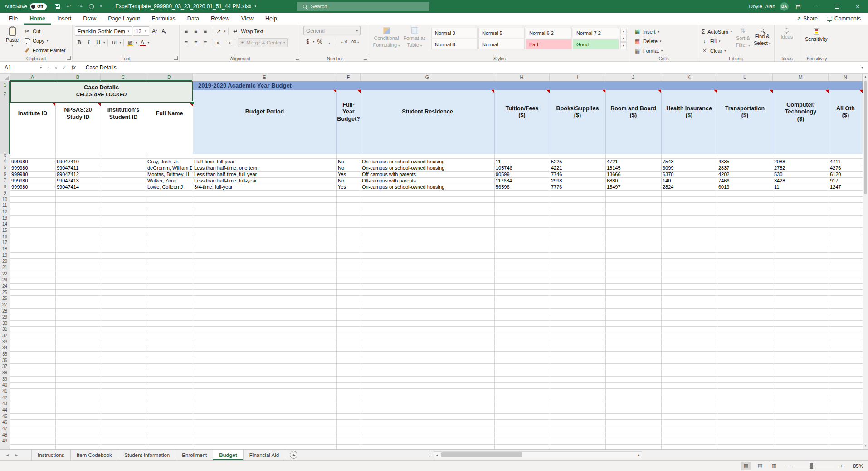 The height and width of the screenshot is (471, 868). I want to click on sheet-nav-left-icon: ◂, so click(7, 455).